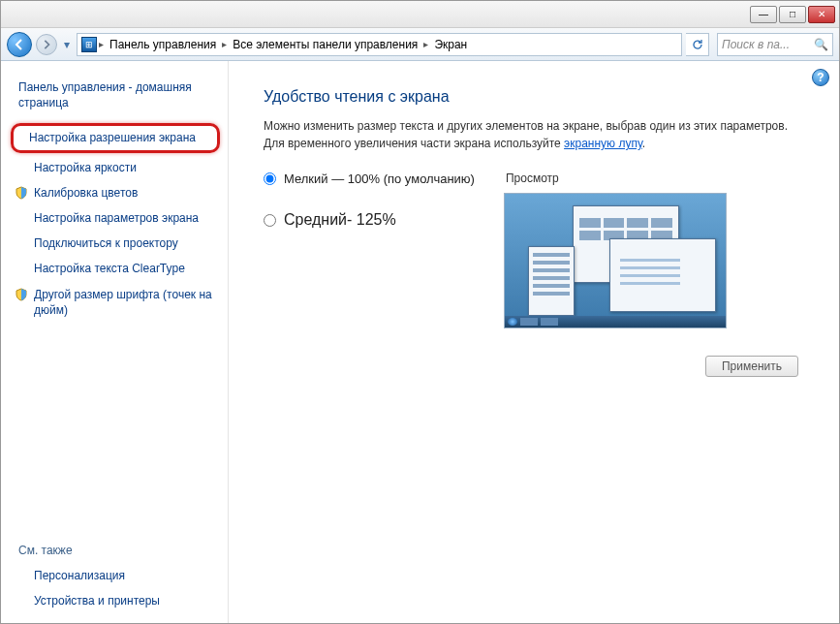  What do you see at coordinates (115, 95) in the screenshot?
I see `control-panel-home-link: Панель управления - домашняя страница` at bounding box center [115, 95].